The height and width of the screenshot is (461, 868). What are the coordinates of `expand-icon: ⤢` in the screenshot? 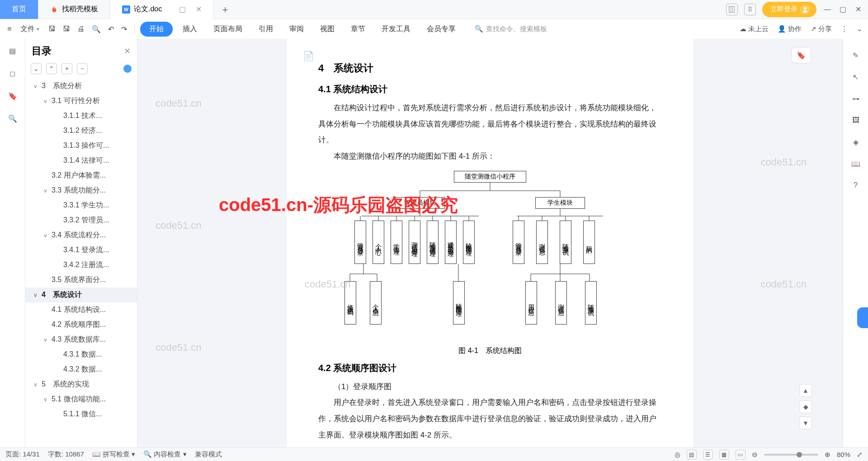 It's located at (860, 455).